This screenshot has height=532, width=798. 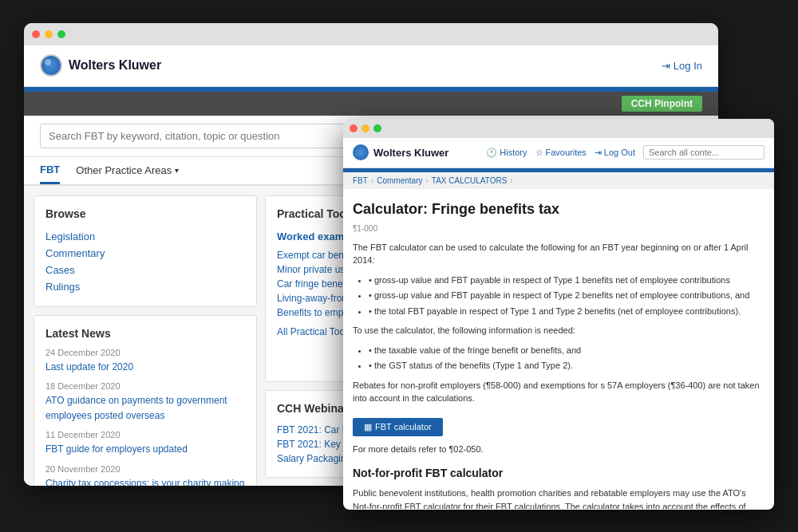 What do you see at coordinates (492, 153) in the screenshot?
I see `clock-icon: 🕐` at bounding box center [492, 153].